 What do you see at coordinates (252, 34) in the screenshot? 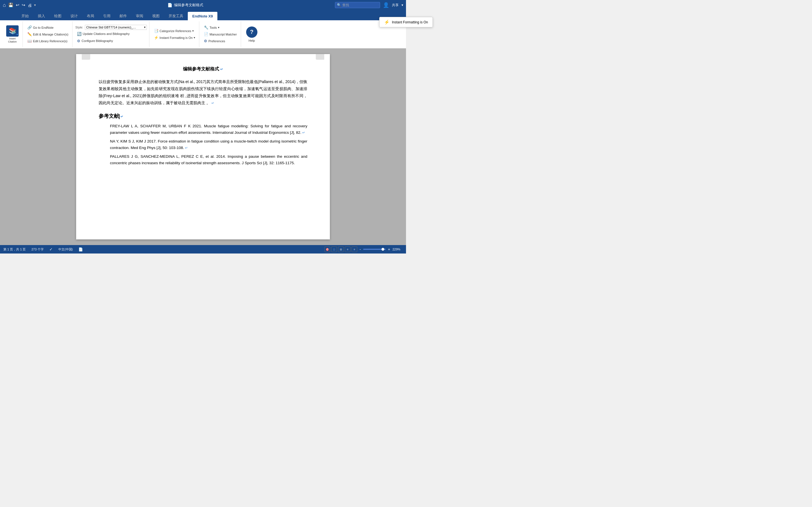
I see `help-group: ? Help` at bounding box center [252, 34].